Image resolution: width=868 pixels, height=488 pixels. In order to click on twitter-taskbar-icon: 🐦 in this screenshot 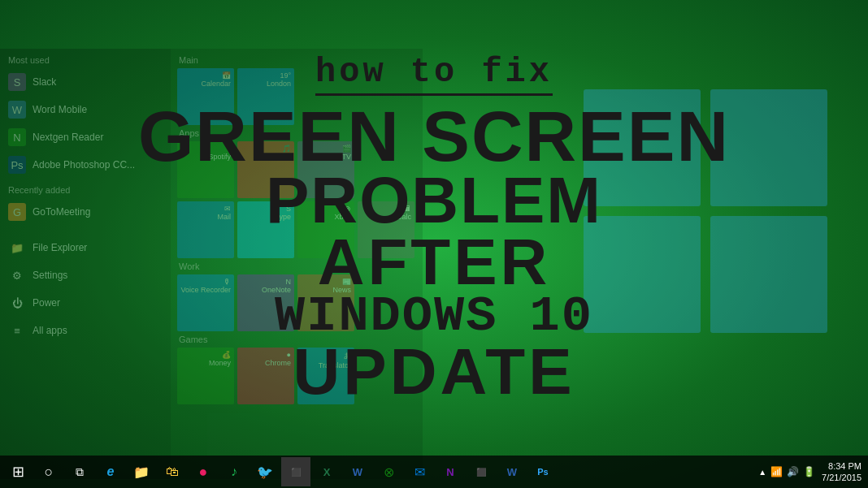, I will do `click(265, 472)`.